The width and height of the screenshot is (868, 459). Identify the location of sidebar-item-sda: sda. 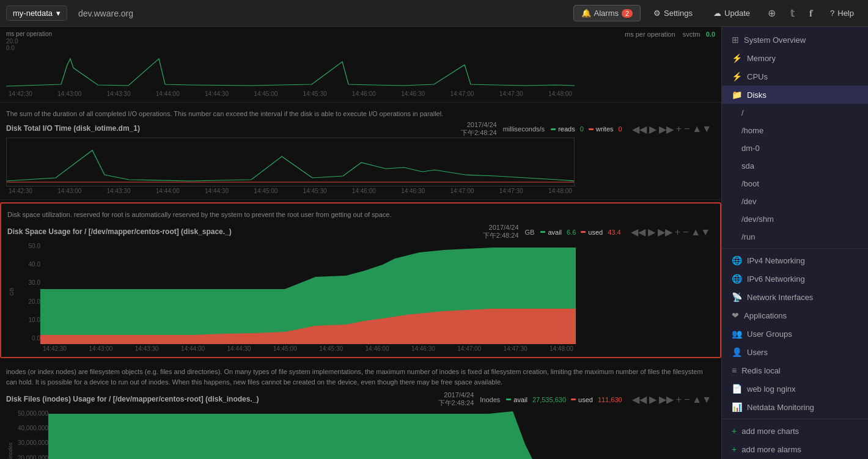
(795, 166).